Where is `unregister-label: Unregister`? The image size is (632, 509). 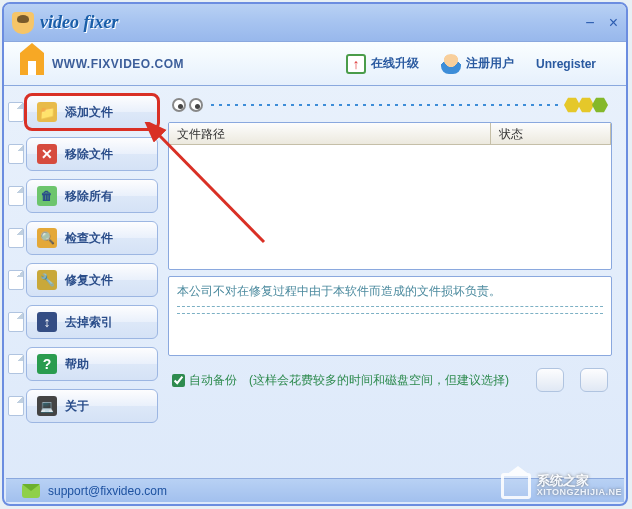 unregister-label: Unregister is located at coordinates (566, 64).